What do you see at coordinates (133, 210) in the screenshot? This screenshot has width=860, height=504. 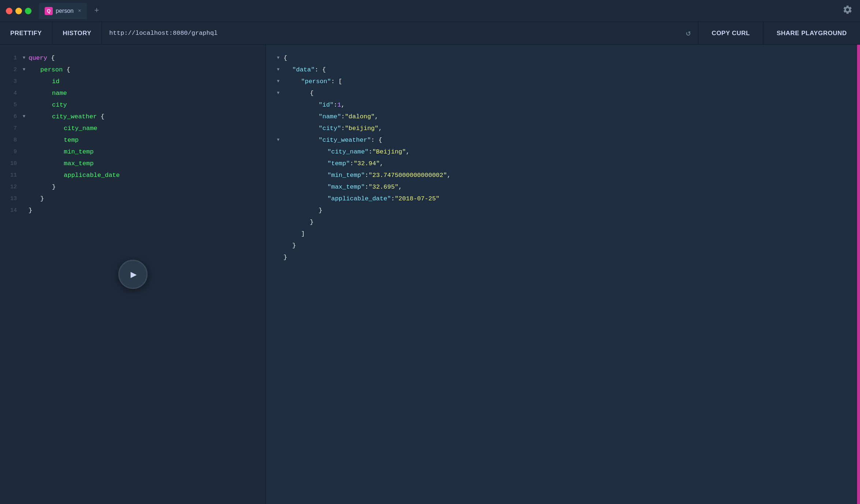 I see `line-14: 14 ▼ }` at bounding box center [133, 210].